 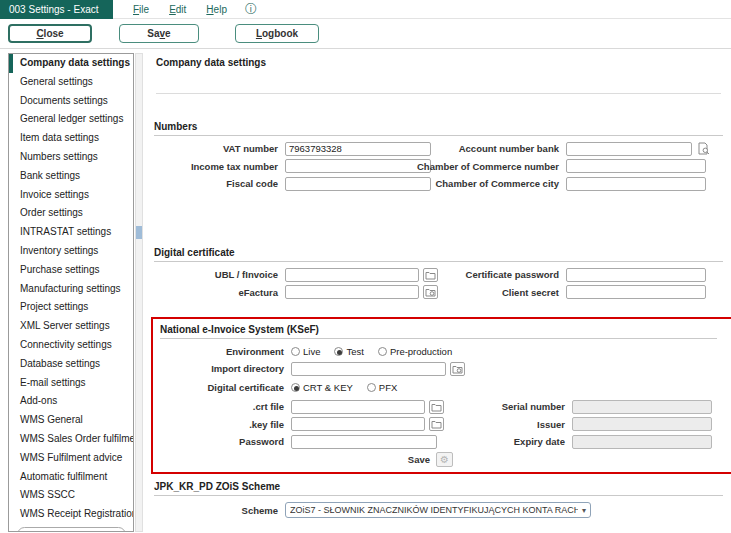 What do you see at coordinates (438, 510) in the screenshot?
I see `row-scheme: Scheme ZOiS7 - SŁOWNIK ZNACZNIKÓW IDENTY…` at bounding box center [438, 510].